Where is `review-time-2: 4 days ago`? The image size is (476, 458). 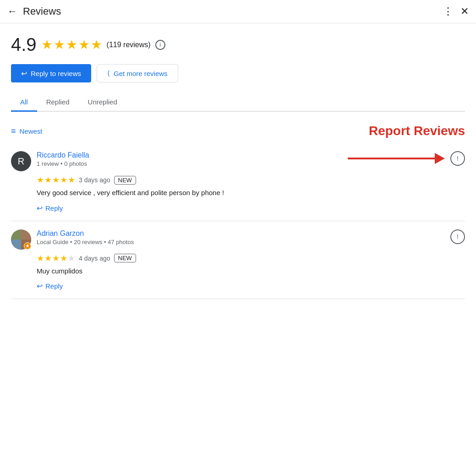 review-time-2: 4 days ago is located at coordinates (94, 258).